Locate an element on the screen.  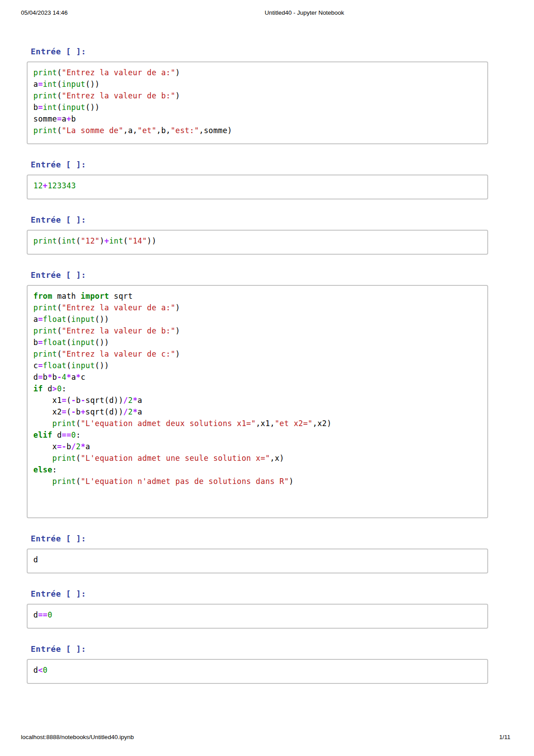
notebook-cell: Entrée [ ]:d is located at coordinates (257, 553).